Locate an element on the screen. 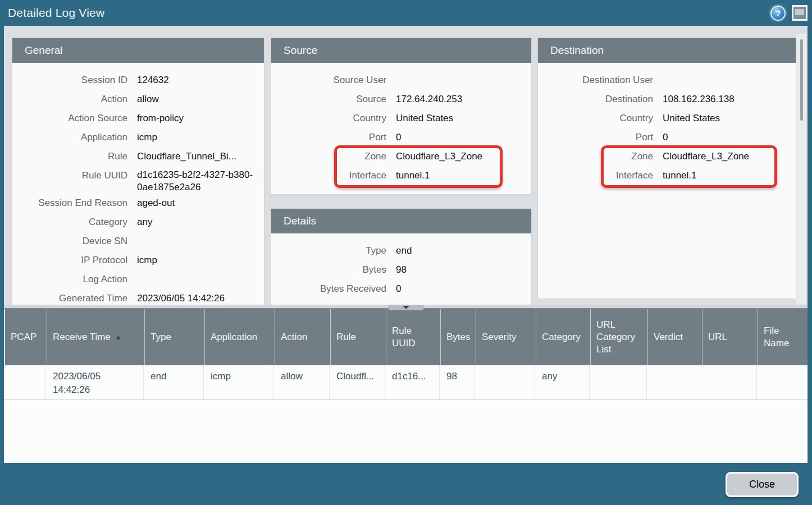  column-header-type: Type is located at coordinates (175, 337).